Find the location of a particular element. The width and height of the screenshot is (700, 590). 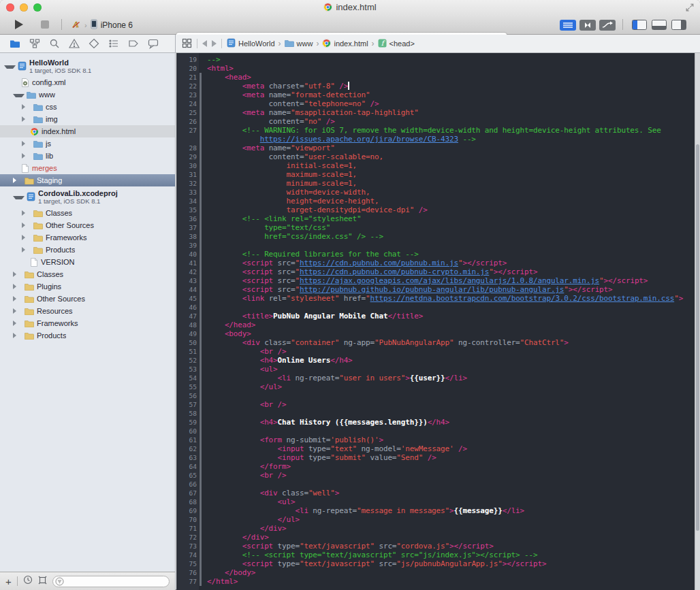

sidebar-item-resources: Resources is located at coordinates (87, 311).